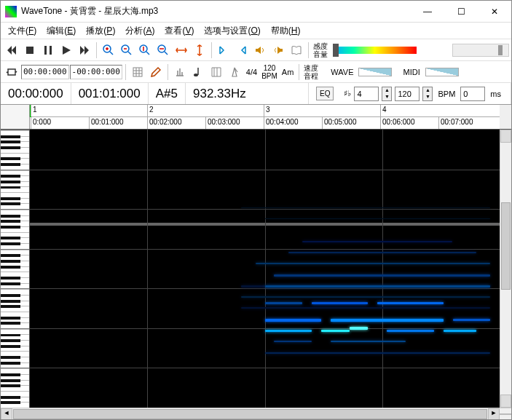 The width and height of the screenshot is (512, 420). Describe the element at coordinates (166, 122) in the screenshot. I see `time-tick: 00:02:000` at that location.